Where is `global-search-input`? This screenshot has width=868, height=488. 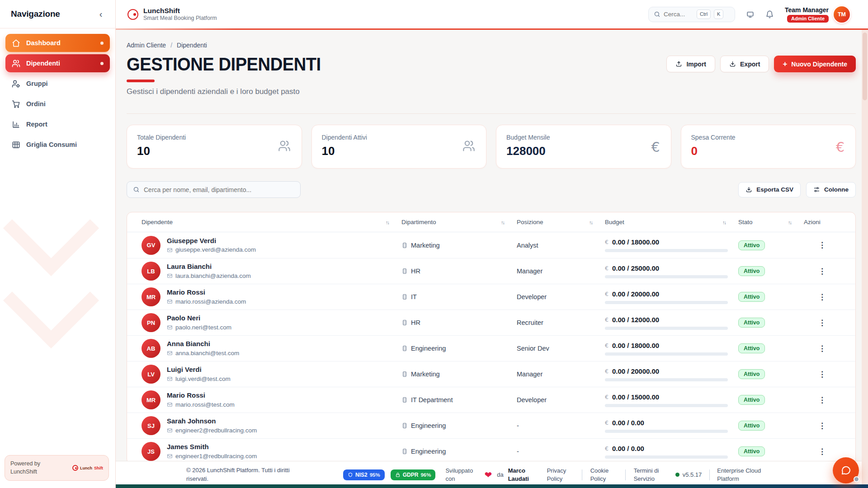 global-search-input is located at coordinates (679, 14).